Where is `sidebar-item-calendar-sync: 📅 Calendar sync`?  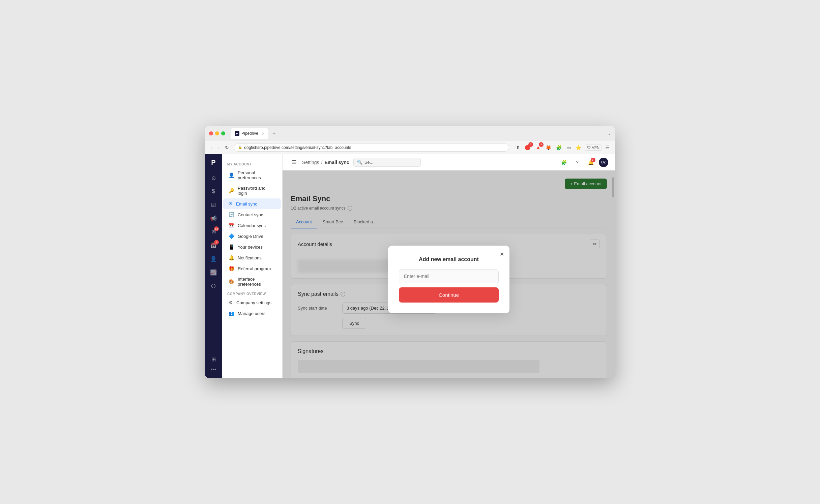 sidebar-item-calendar-sync: 📅 Calendar sync is located at coordinates (252, 225).